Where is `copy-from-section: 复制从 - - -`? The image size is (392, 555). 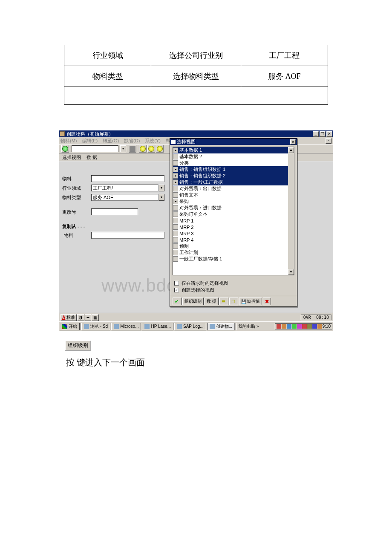 copy-from-section: 复制从 - - - is located at coordinates (113, 227).